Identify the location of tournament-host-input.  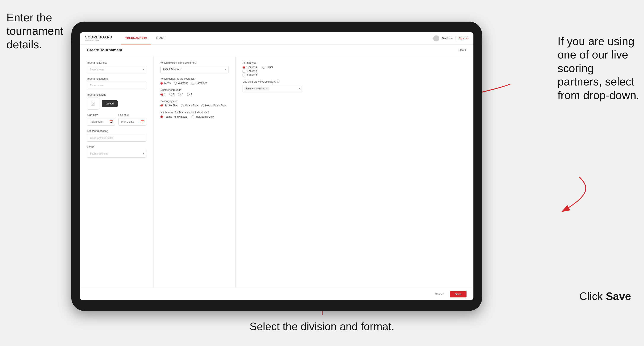
(116, 69).